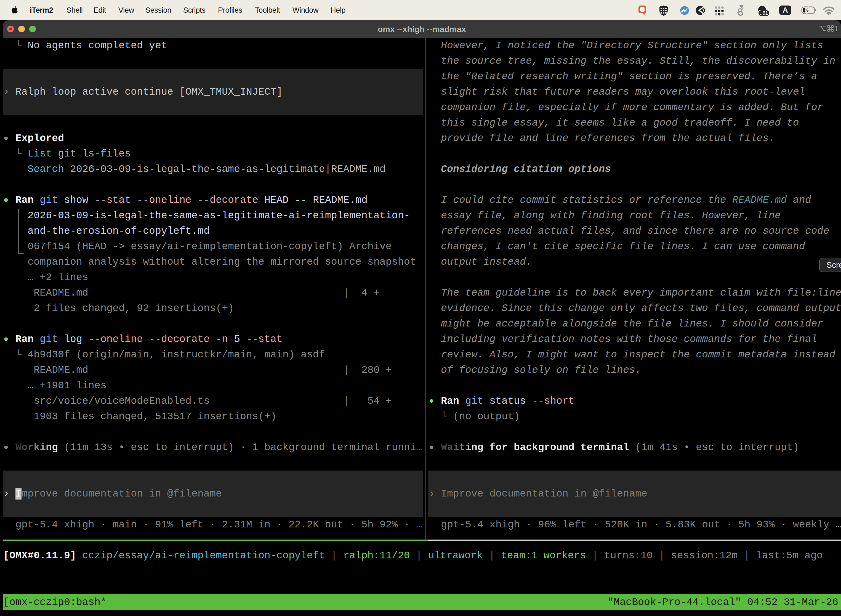 The width and height of the screenshot is (841, 616). I want to click on svg-text: 1, so click(837, 28).